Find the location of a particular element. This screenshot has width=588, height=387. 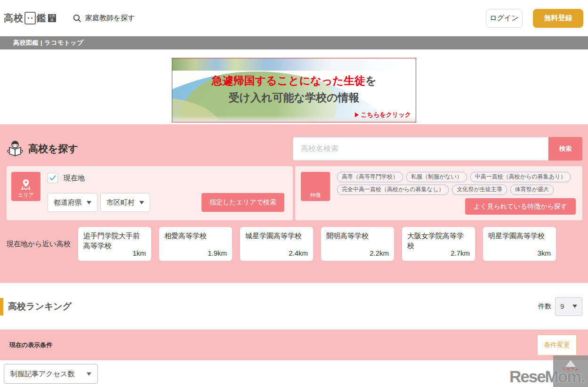

returnee-students-banner: 急遽帰国することになった生徒を 受け入れ可能な学校の情報 こちらをクリック is located at coordinates (294, 90).